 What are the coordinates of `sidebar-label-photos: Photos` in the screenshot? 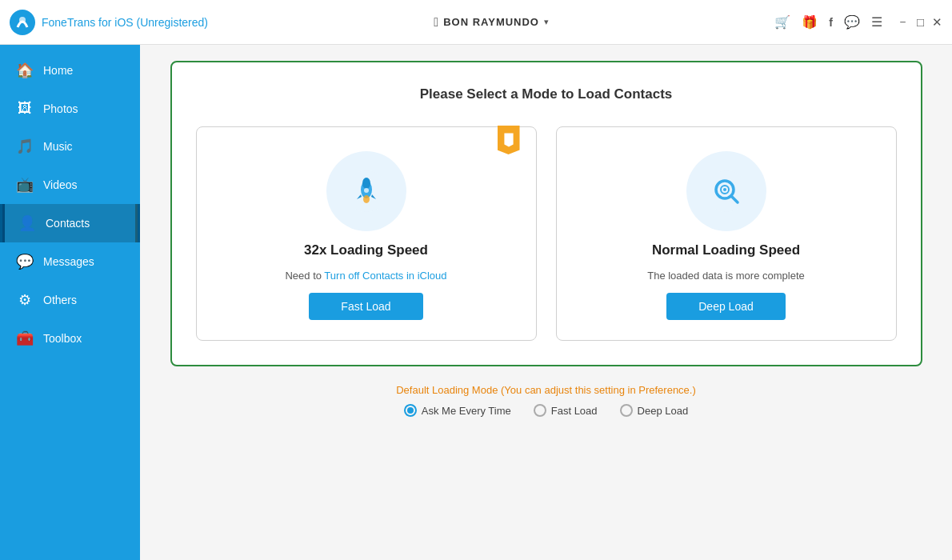 It's located at (61, 109).